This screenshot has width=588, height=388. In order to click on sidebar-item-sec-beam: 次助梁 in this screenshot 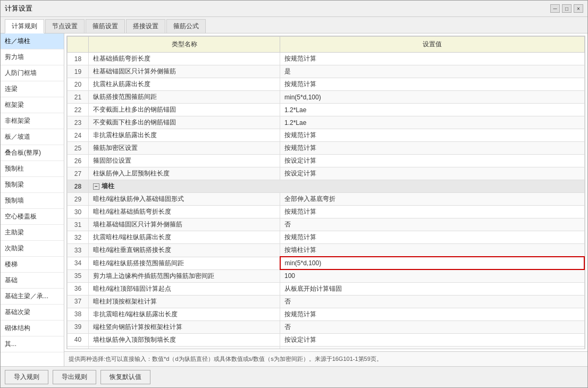, I will do `click(32, 249)`.